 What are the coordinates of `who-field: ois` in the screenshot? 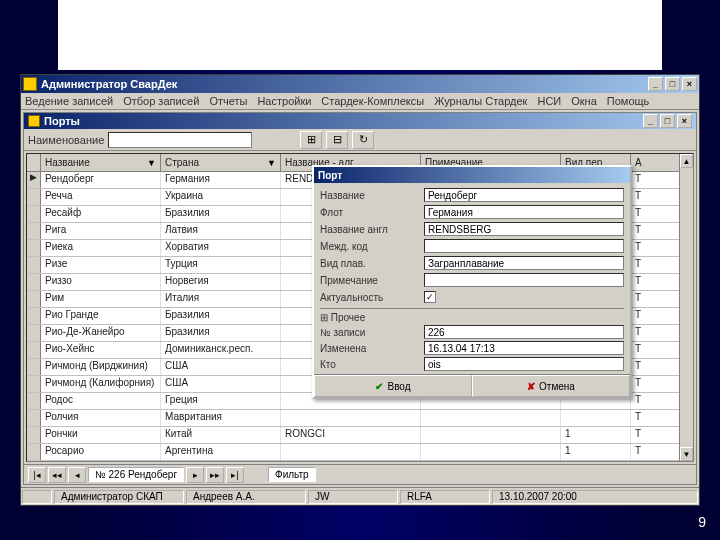 It's located at (524, 364).